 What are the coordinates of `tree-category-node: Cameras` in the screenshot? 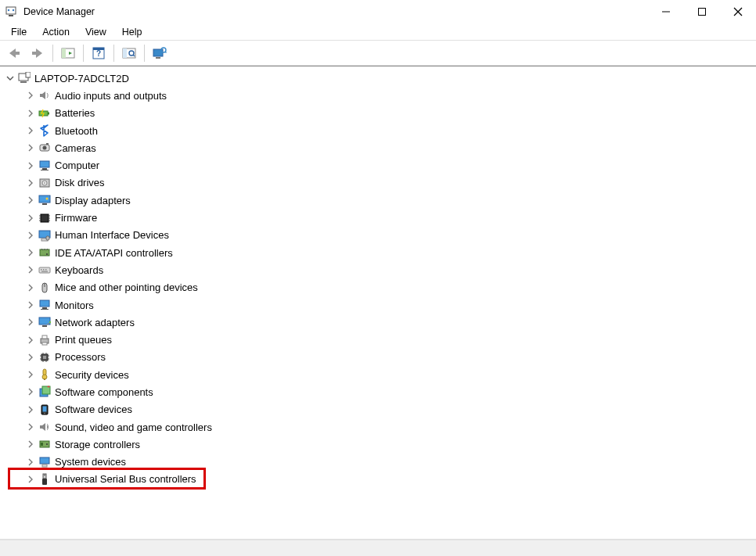 It's located at (378, 148).